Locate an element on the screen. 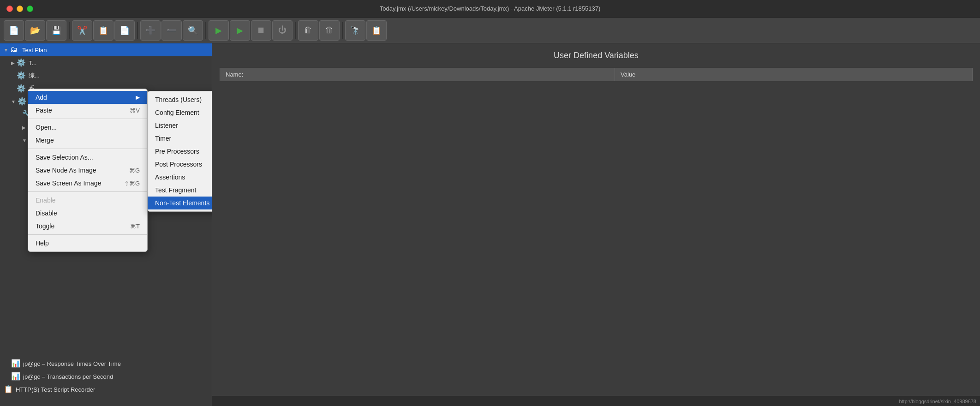  chart-icon-2: 📊 is located at coordinates (16, 376).